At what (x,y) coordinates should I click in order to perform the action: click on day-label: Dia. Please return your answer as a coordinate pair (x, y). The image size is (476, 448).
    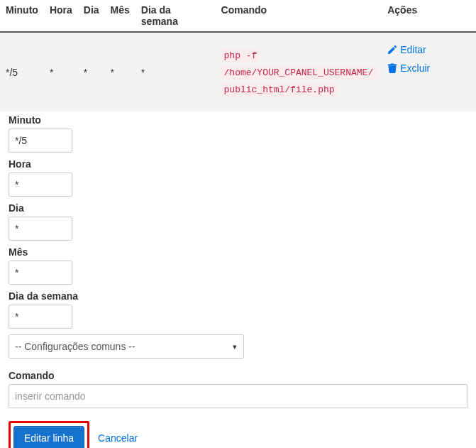
    Looking at the image, I should click on (238, 208).